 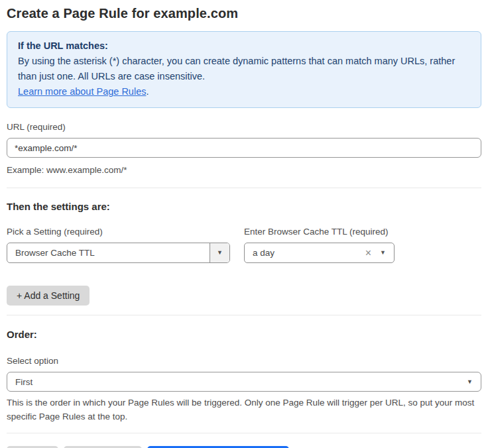 What do you see at coordinates (118, 232) in the screenshot?
I see `setting-picker-label: Pick a Setting (required)` at bounding box center [118, 232].